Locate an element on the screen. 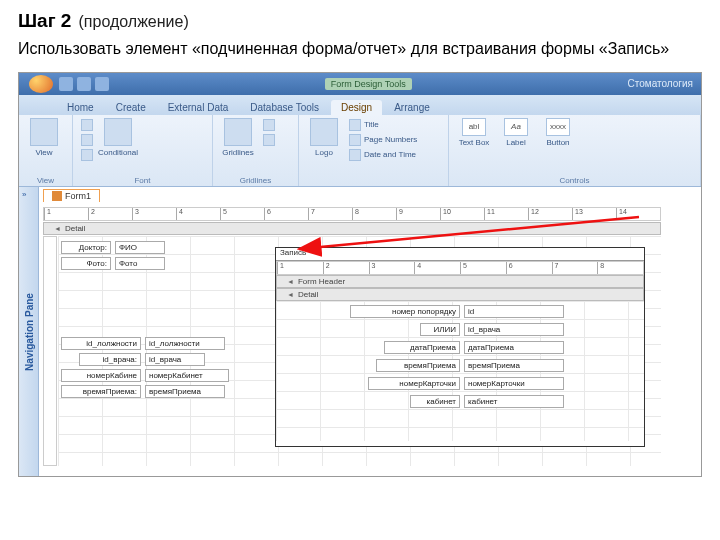 The image size is (720, 540). form-tab: Form1 is located at coordinates (72, 196).